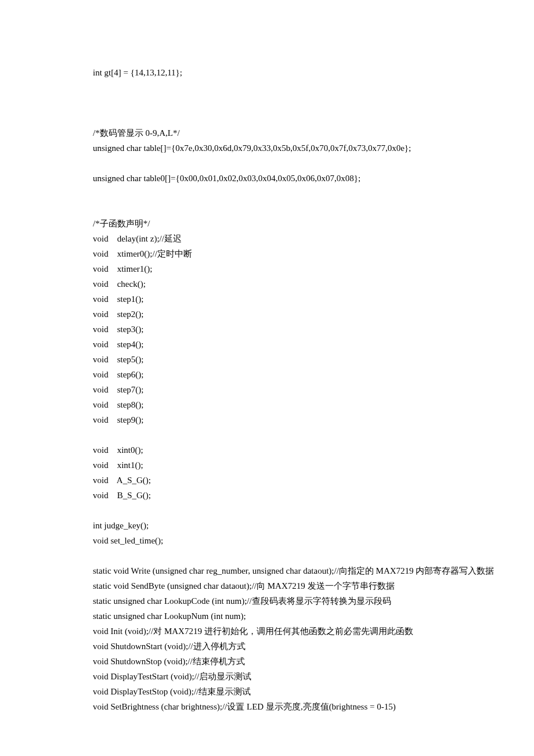  What do you see at coordinates (273, 390) in the screenshot?
I see `code-line: void step7();` at bounding box center [273, 390].